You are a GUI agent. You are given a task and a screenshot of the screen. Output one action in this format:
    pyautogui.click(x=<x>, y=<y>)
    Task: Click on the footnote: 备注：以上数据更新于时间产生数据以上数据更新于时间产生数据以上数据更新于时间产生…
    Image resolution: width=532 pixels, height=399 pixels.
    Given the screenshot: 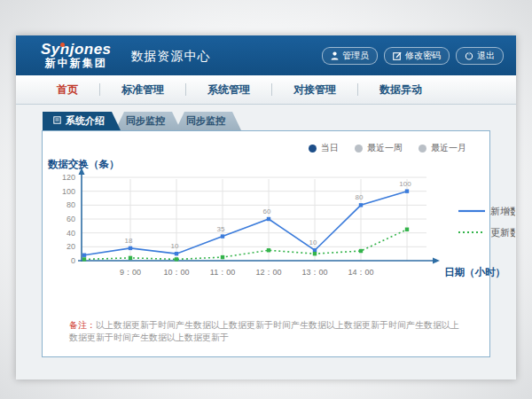 What is the action you would take?
    pyautogui.click(x=266, y=326)
    